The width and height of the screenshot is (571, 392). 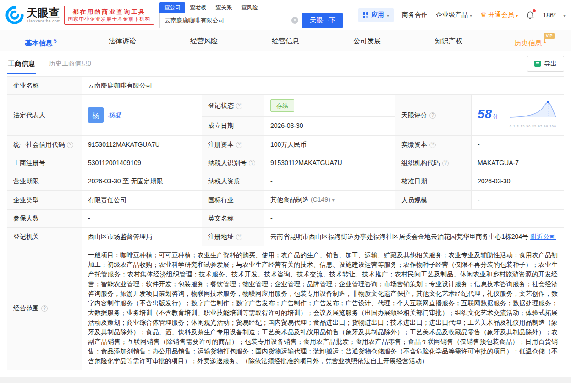 What do you see at coordinates (96, 115) in the screenshot?
I see `avatar: 杨` at bounding box center [96, 115].